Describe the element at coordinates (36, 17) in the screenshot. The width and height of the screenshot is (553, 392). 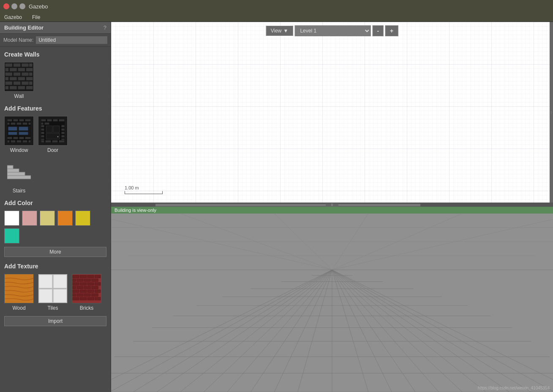
I see `menu-file: File` at that location.